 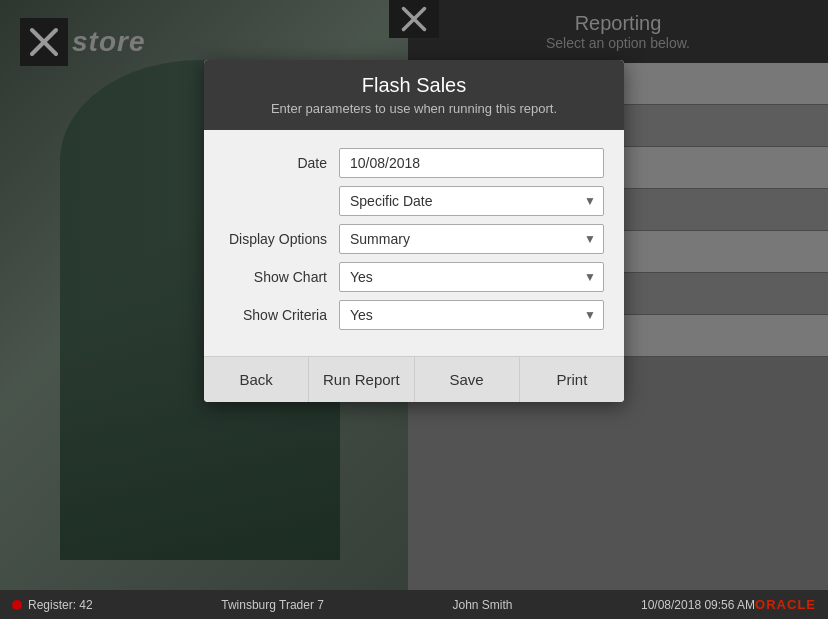 I want to click on show-criteria-select: Yes No, so click(x=472, y=315).